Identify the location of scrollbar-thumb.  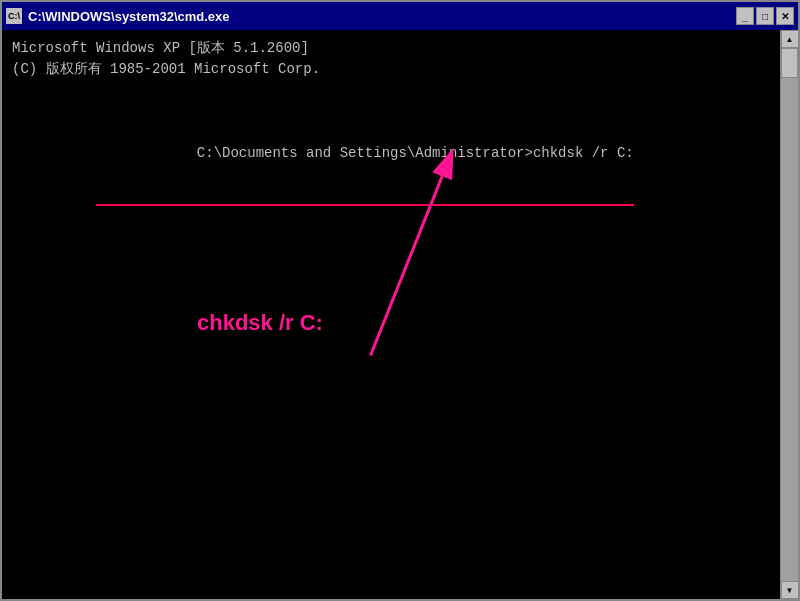
(790, 63).